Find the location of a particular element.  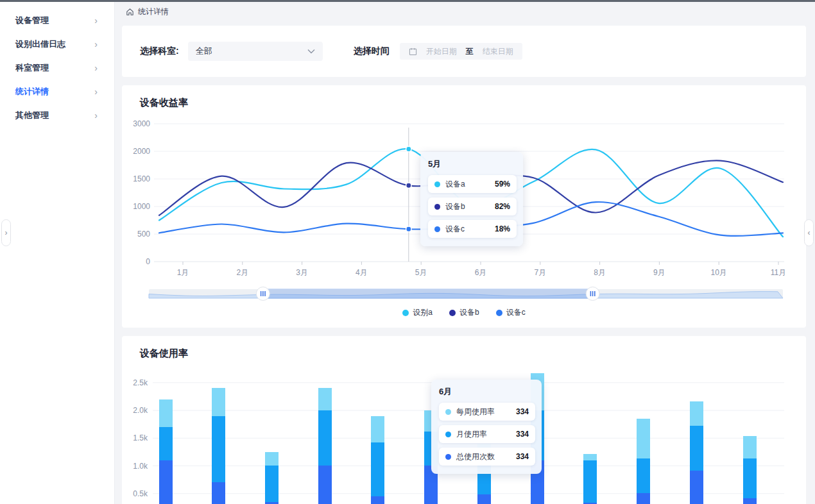

calendar-icon is located at coordinates (413, 51).